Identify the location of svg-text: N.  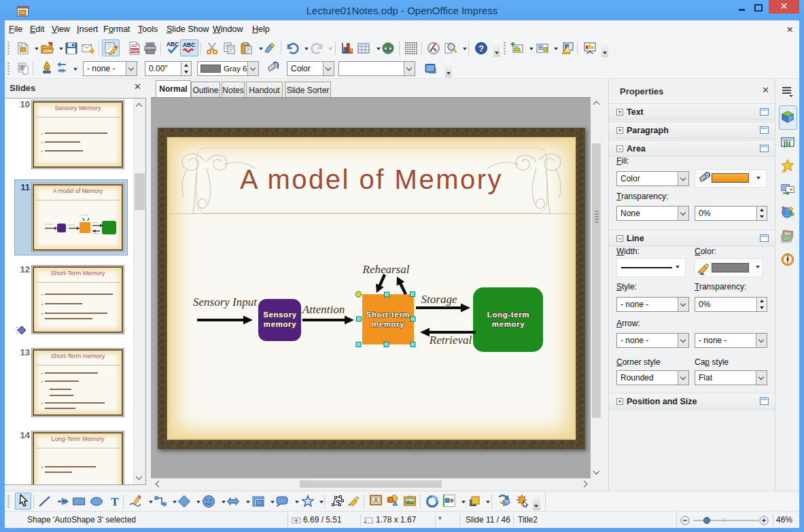
(788, 254).